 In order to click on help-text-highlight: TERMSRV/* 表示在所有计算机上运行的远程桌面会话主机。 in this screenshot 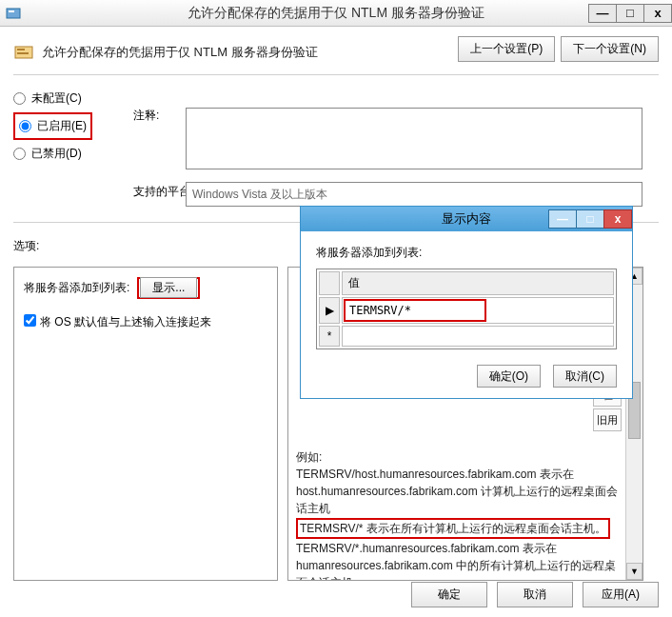, I will do `click(453, 528)`.